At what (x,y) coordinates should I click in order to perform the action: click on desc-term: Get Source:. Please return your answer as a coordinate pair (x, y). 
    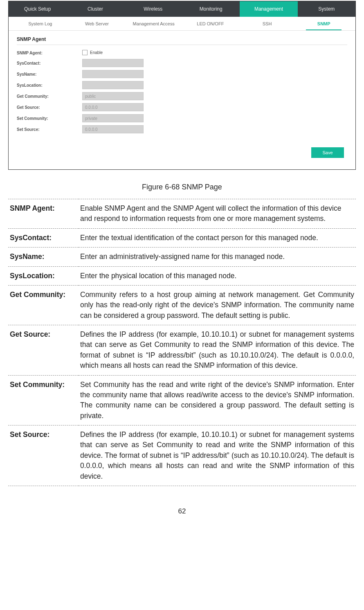
    Looking at the image, I should click on (43, 350).